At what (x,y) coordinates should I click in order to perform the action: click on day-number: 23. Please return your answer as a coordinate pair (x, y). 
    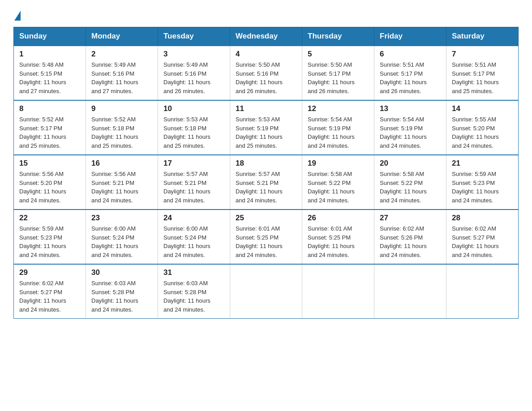
    Looking at the image, I should click on (122, 218).